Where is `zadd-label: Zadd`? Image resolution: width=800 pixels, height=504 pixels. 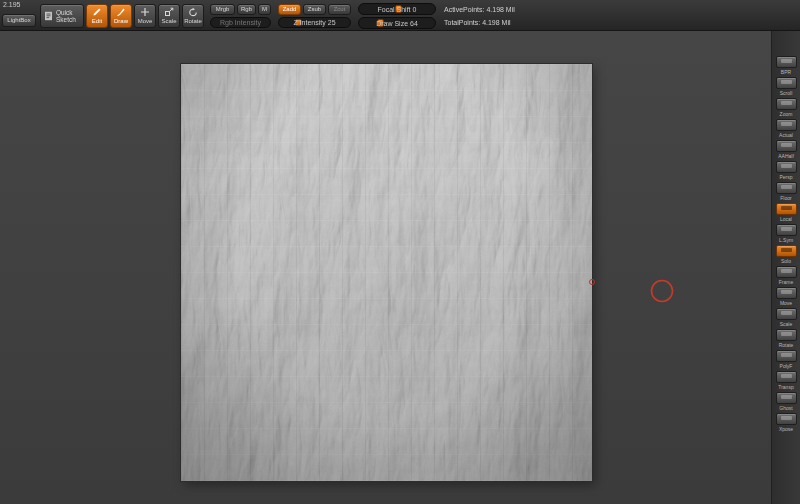 zadd-label: Zadd is located at coordinates (290, 10).